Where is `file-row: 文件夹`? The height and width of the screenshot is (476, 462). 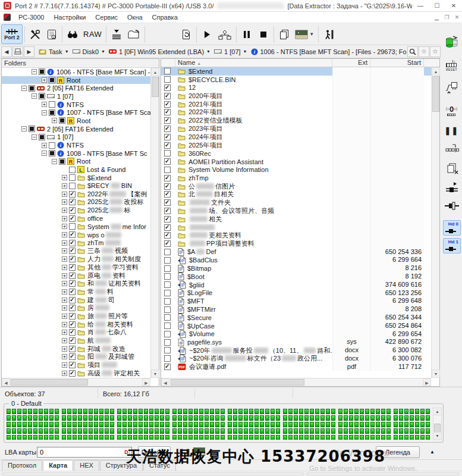 file-row: 文件夹 is located at coordinates (296, 203).